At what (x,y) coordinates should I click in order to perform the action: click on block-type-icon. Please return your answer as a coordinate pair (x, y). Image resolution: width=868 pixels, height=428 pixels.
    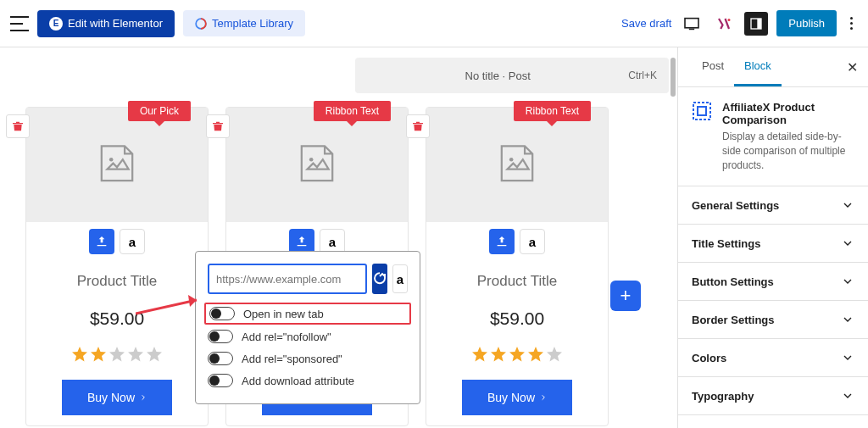
    Looking at the image, I should click on (702, 111).